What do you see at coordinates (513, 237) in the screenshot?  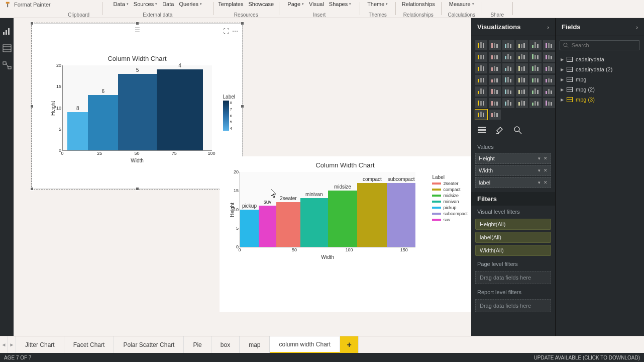 I see `filter-item: label(All)` at bounding box center [513, 237].